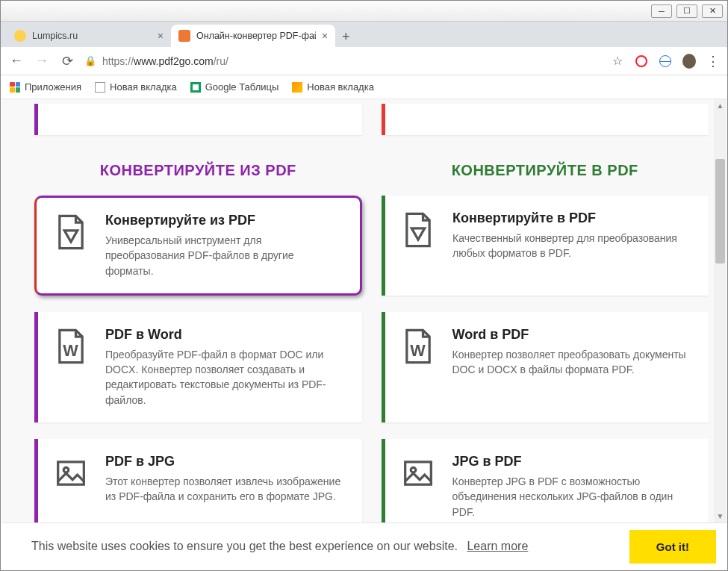  Describe the element at coordinates (253, 36) in the screenshot. I see `browser-tab-pdf2go: Онлайн-конвертер PDF-файлов ×` at that location.